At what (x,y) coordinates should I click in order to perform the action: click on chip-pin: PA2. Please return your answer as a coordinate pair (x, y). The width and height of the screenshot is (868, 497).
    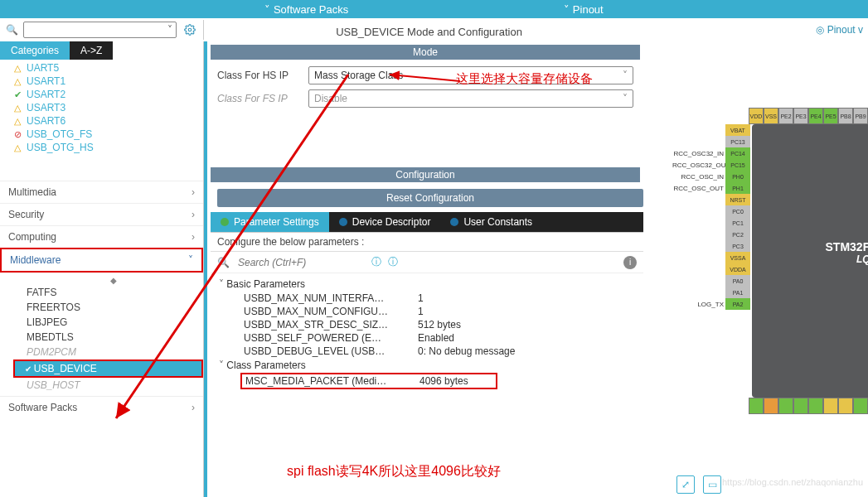
    Looking at the image, I should click on (738, 304).